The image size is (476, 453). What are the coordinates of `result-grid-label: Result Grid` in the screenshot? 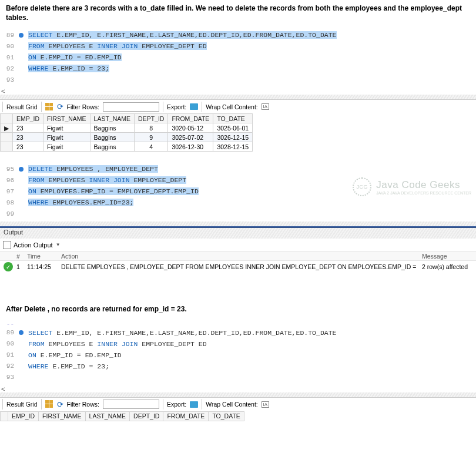 It's located at (22, 107).